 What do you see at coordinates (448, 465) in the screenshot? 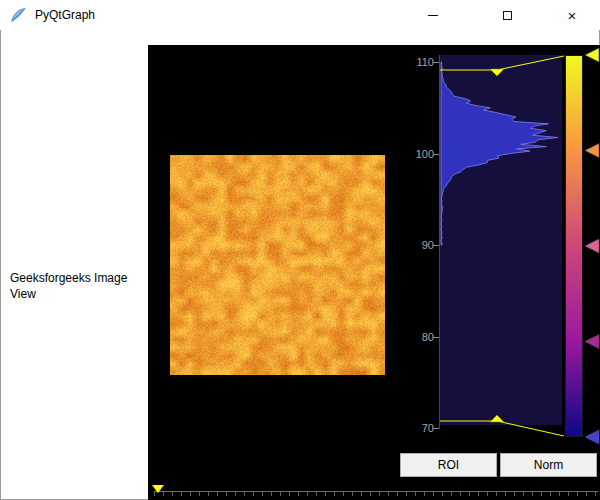
I see `roi-button: ROI` at bounding box center [448, 465].